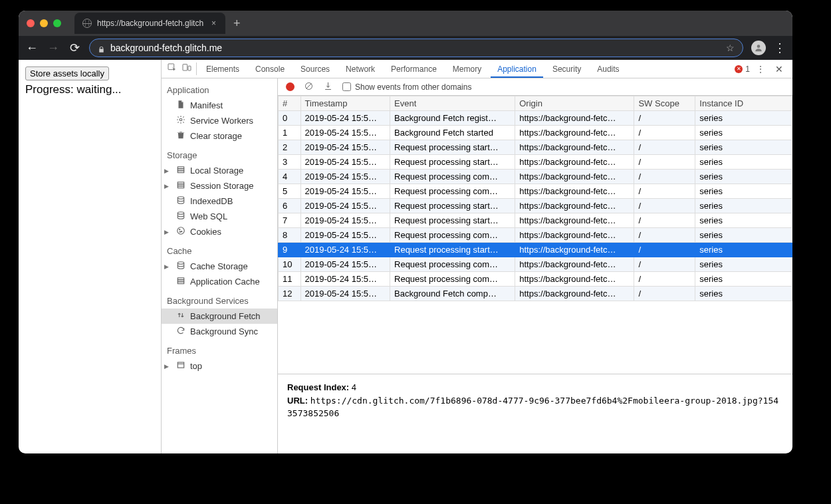  What do you see at coordinates (44, 23) in the screenshot?
I see `minimize-window-icon` at bounding box center [44, 23].